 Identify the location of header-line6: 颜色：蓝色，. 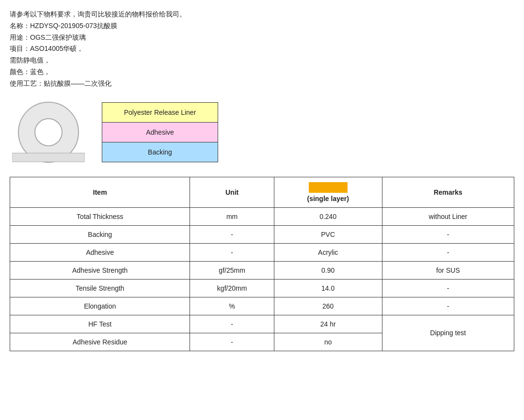
(262, 72).